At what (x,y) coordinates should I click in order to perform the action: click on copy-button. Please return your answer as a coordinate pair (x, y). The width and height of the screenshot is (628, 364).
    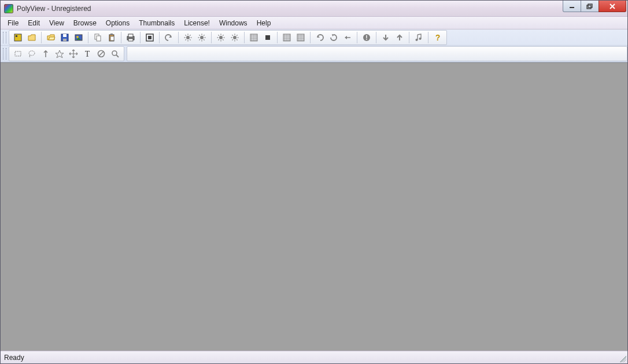
    Looking at the image, I should click on (98, 38).